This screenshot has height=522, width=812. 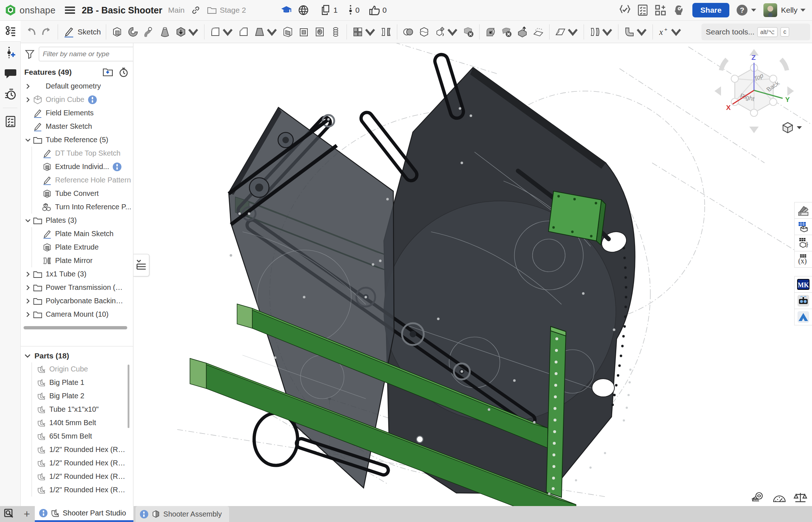 I want to click on extrude-button, so click(x=117, y=32).